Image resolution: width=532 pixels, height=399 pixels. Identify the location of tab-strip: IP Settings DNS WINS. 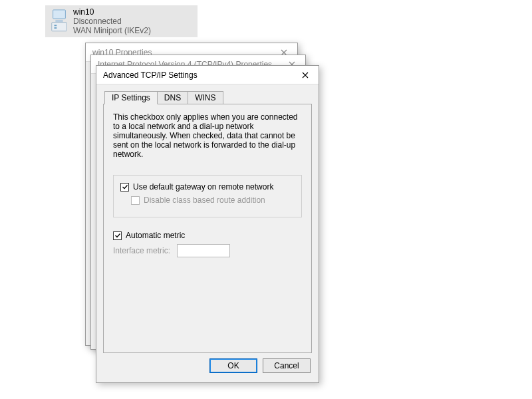
(208, 97).